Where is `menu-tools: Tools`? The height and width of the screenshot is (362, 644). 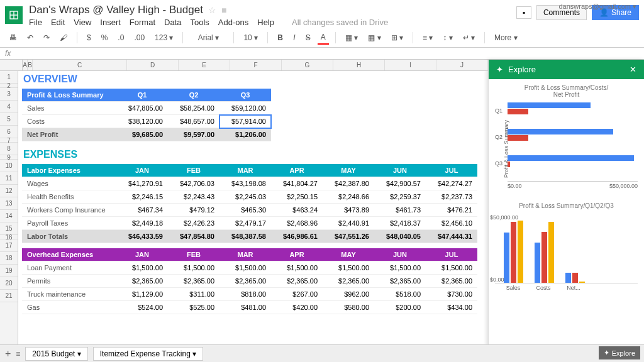 menu-tools: Tools is located at coordinates (199, 23).